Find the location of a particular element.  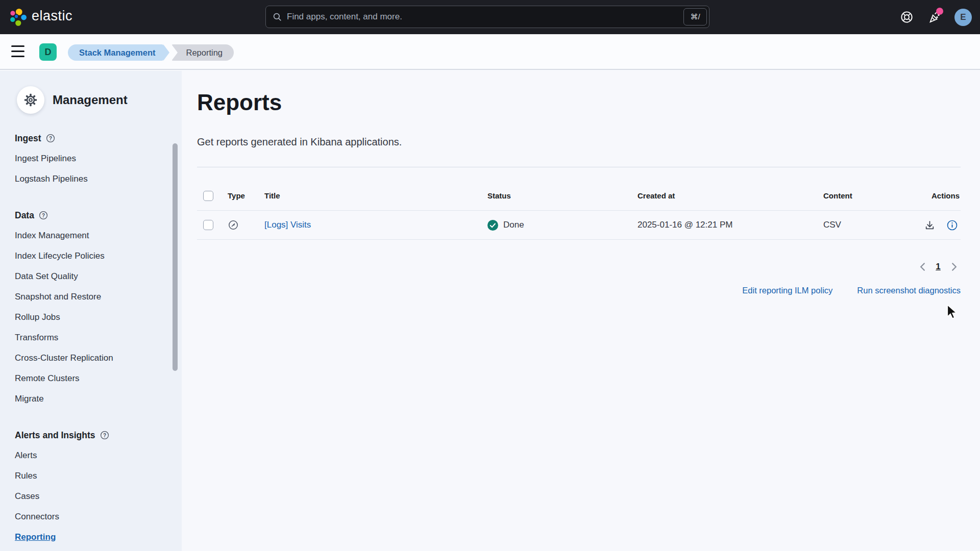

sidebar-scrollbar is located at coordinates (175, 257).